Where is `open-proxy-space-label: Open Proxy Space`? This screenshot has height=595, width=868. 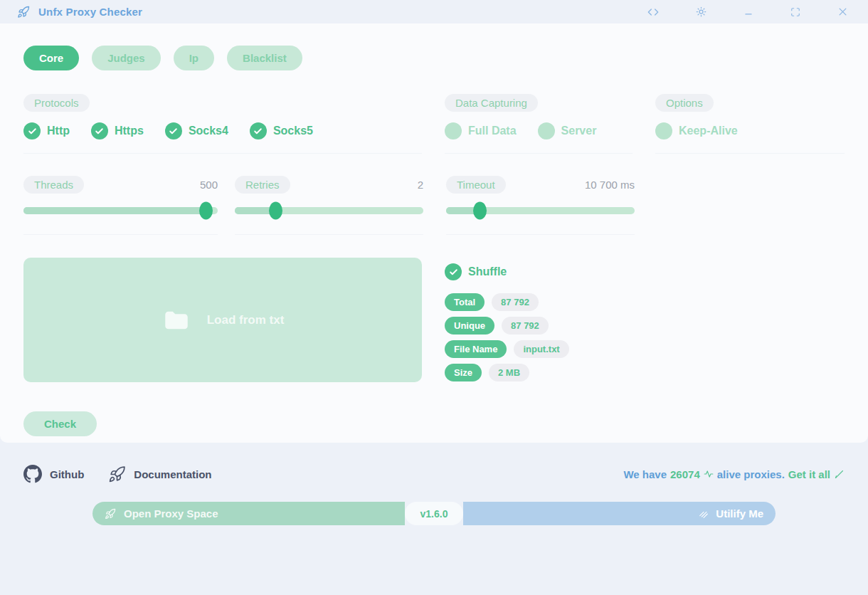 open-proxy-space-label: Open Proxy Space is located at coordinates (171, 514).